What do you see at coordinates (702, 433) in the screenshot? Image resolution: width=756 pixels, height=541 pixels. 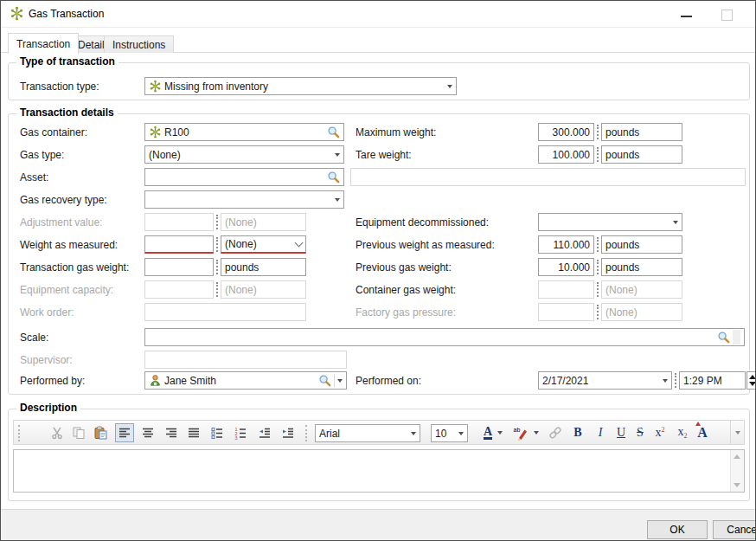 I see `grow-font-button: A` at bounding box center [702, 433].